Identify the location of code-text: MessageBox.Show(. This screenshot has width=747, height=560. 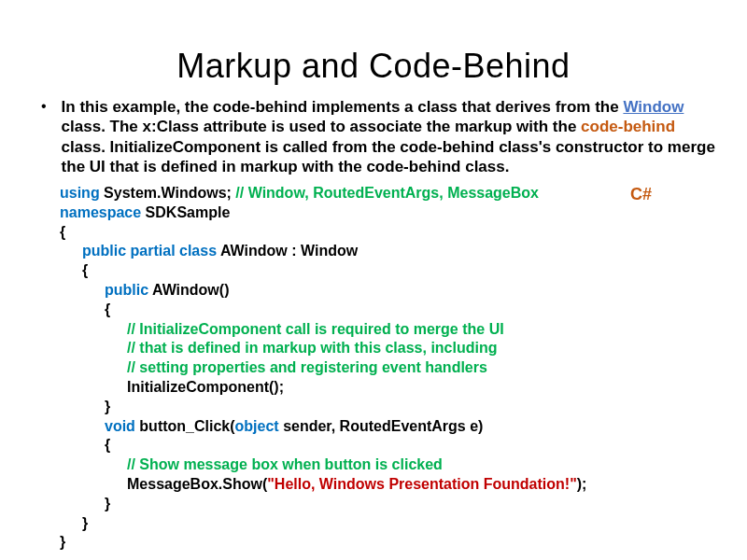
(197, 483).